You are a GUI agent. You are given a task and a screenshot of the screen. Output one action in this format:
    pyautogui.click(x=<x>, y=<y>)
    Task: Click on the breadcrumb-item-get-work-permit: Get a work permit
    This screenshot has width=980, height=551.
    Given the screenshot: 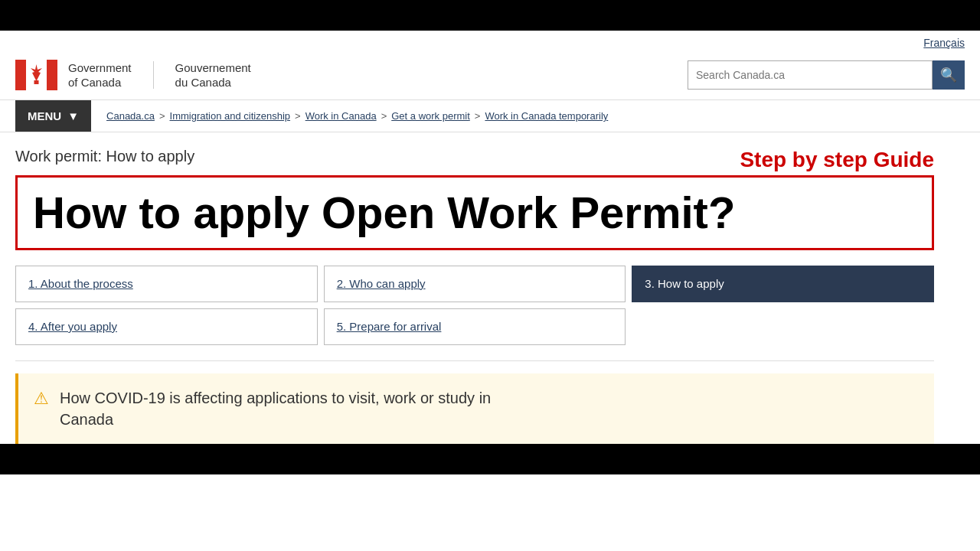 What is the action you would take?
    pyautogui.click(x=430, y=116)
    